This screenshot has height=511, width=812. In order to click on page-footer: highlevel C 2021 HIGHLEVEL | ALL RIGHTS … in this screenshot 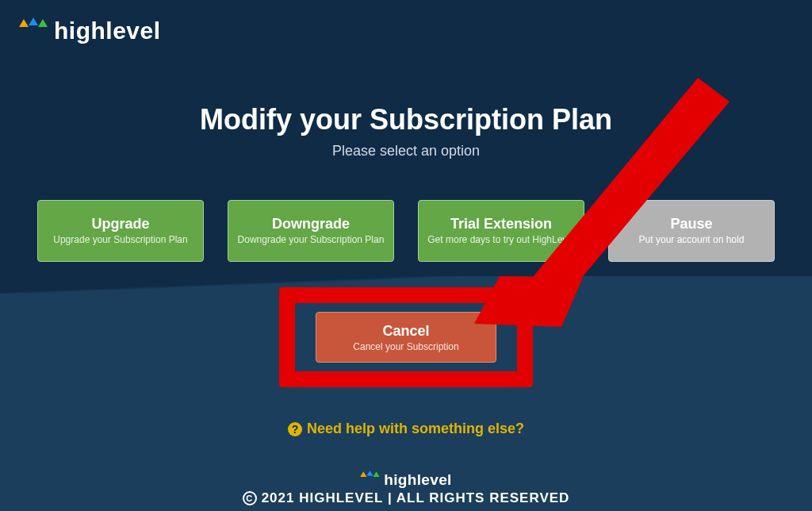, I will do `click(406, 484)`.